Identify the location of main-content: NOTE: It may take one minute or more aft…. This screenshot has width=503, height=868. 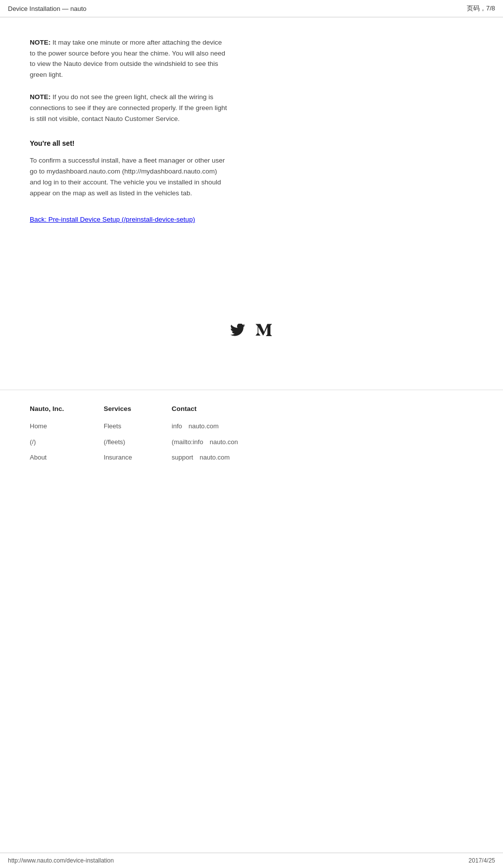
(129, 131).